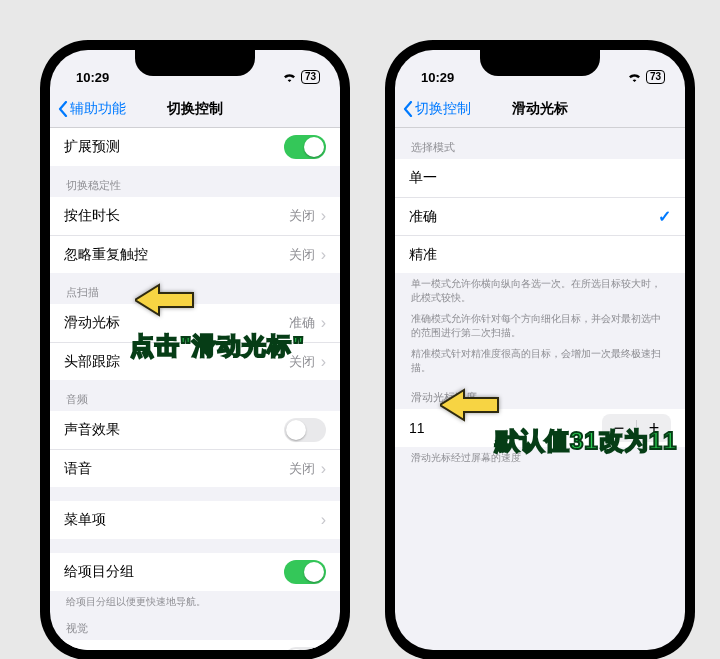 This screenshot has width=720, height=659. What do you see at coordinates (540, 392) in the screenshot?
I see `header-speed: 滑动光标速度` at bounding box center [540, 392].